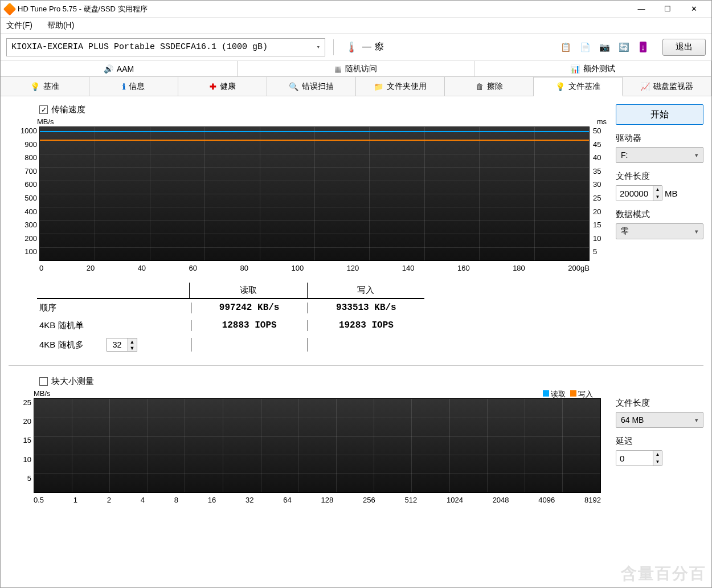 This screenshot has width=712, height=588. Describe the element at coordinates (314, 132) in the screenshot. I see `read-series` at that location.